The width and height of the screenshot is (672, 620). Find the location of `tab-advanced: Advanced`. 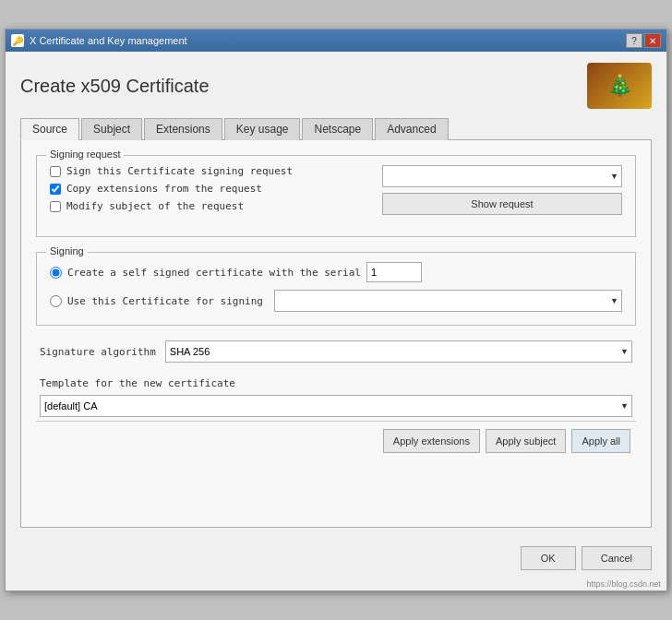

tab-advanced: Advanced is located at coordinates (412, 129).